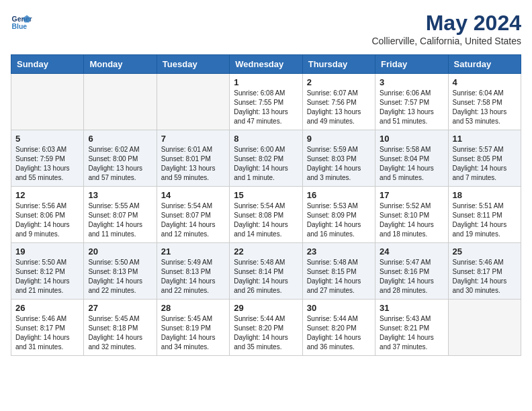  I want to click on calendar-day-cell: 4Sunrise: 6:04 AMSunset: 7:58 PMDaylight…, so click(484, 102).